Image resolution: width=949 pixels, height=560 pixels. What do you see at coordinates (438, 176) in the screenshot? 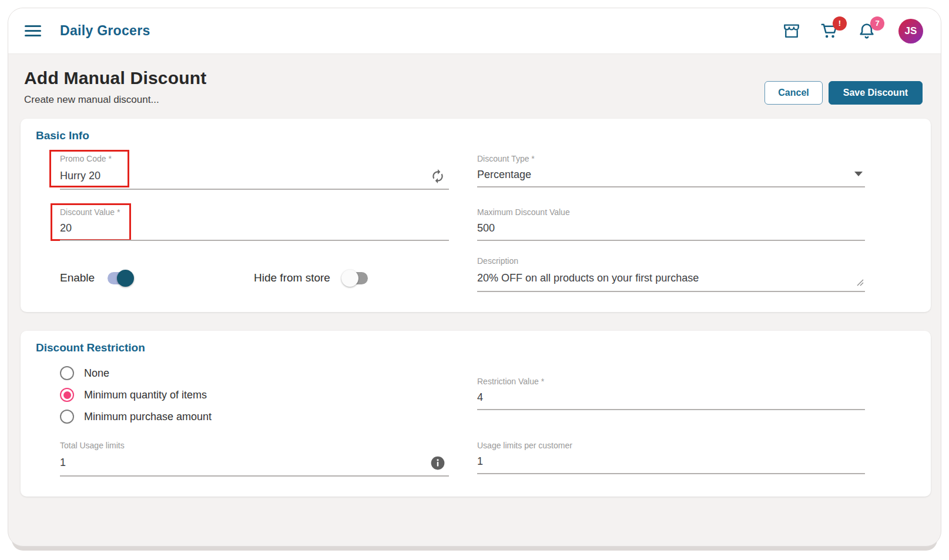
I see `generate-code-icon` at bounding box center [438, 176].